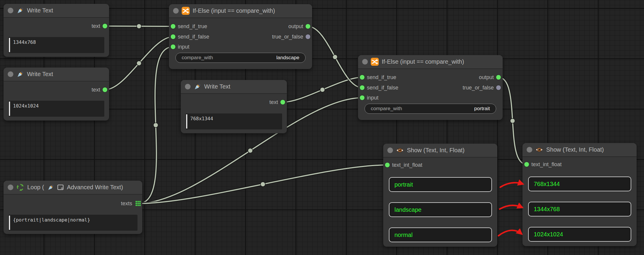  What do you see at coordinates (73, 223) in the screenshot?
I see `text-value-input: {portrait|landscape|normal}` at bounding box center [73, 223].